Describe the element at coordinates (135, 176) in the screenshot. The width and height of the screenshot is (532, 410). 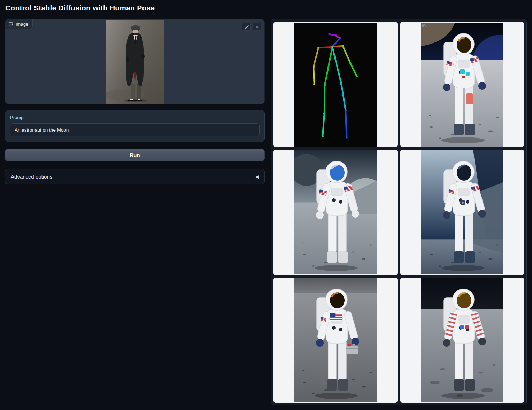
I see `advanced-options-accordion: Advanced options ◀` at that location.